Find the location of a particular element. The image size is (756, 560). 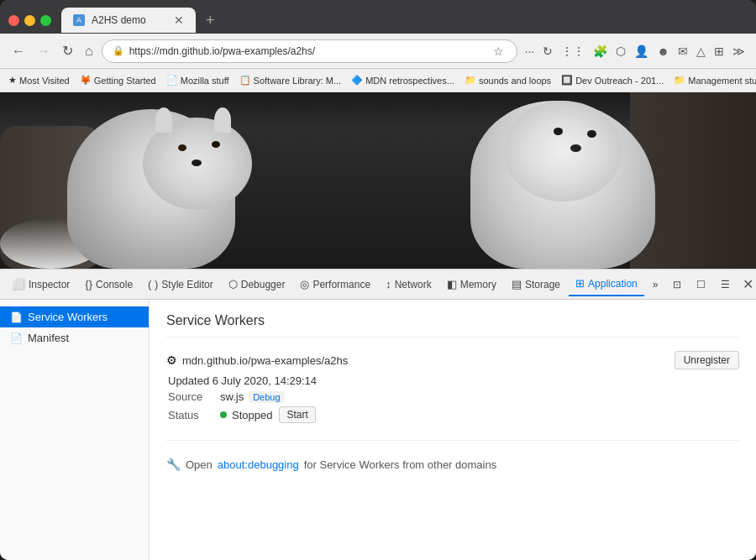

tabs-area: A A2HS demo ✕ + is located at coordinates (405, 20).